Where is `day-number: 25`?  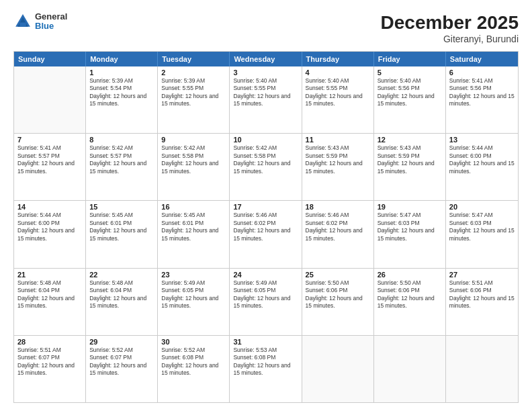 day-number: 25 is located at coordinates (338, 275).